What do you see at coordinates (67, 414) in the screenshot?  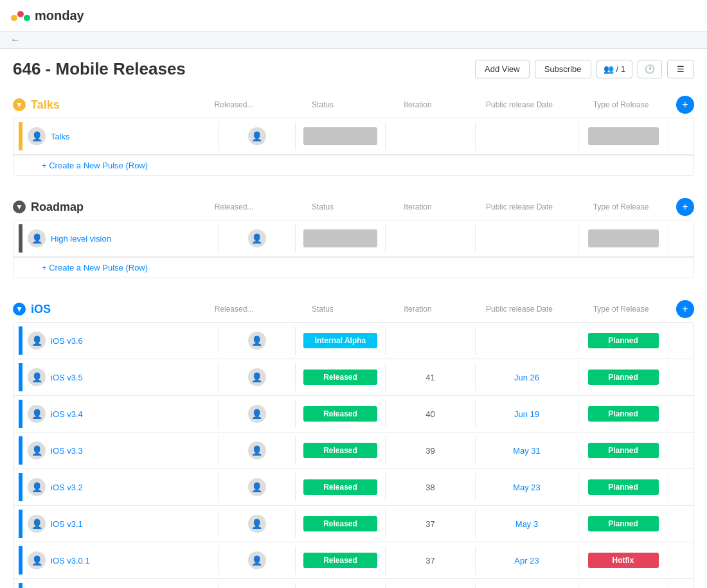 I see `ios-row-name-2: iOS v3.4` at bounding box center [67, 414].